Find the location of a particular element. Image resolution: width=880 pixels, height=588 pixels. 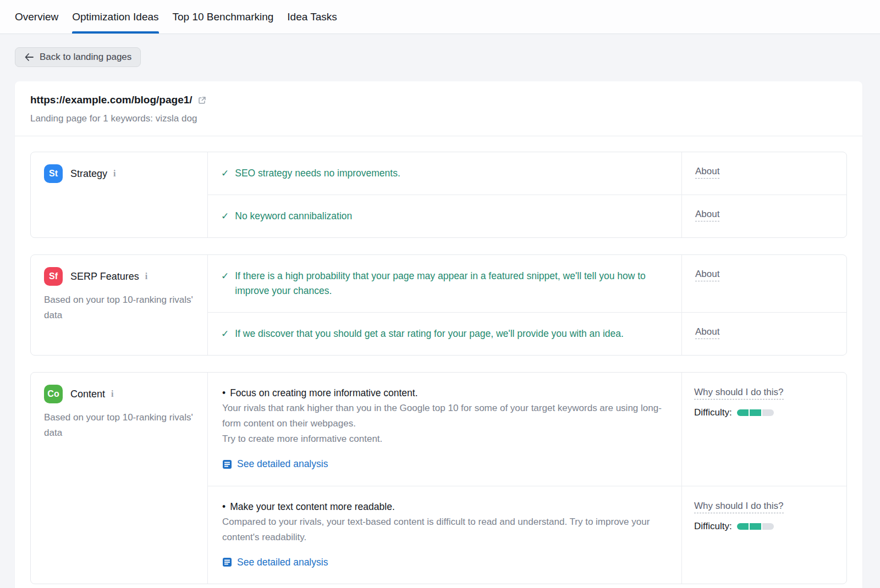

idea-row: •Focus on creating more informative cont… is located at coordinates (527, 429).